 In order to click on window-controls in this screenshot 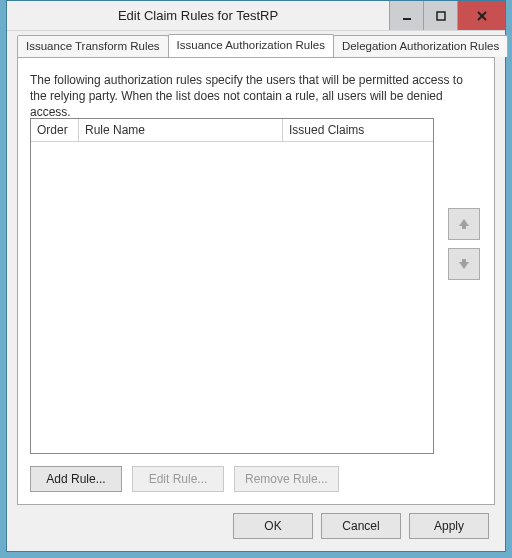, I will do `click(447, 16)`.